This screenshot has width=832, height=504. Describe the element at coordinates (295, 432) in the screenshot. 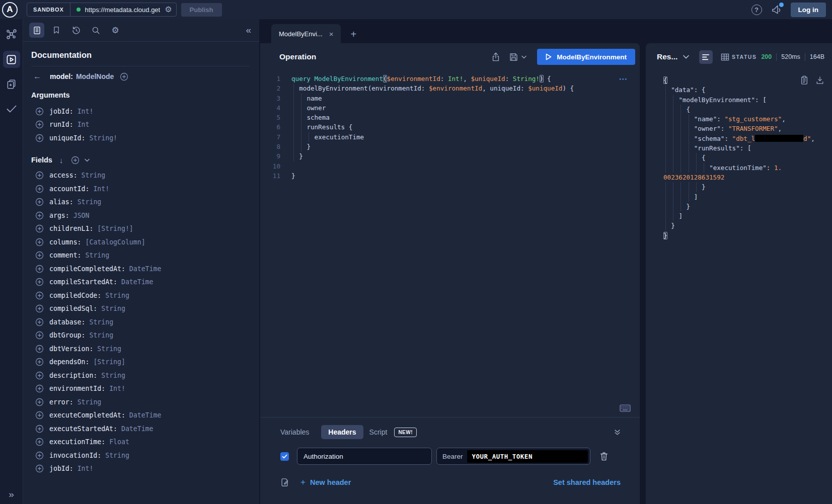

I see `tab-variables: Variables` at that location.